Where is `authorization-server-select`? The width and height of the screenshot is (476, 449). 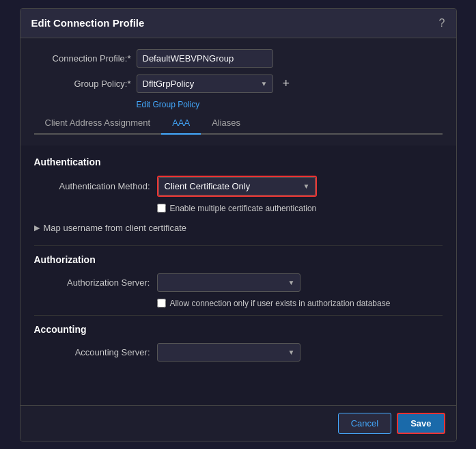 authorization-server-select is located at coordinates (229, 283).